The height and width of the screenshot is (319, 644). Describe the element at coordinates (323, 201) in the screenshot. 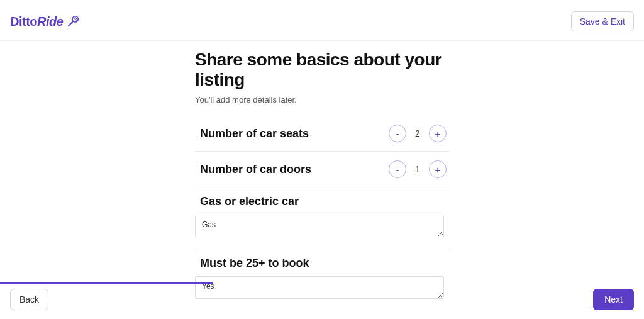

I see `fuel-label: Gas or electric car` at that location.